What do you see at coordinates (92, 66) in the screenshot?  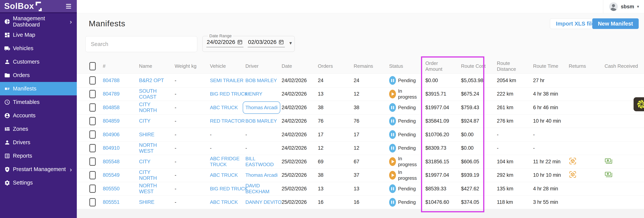 I see `select-all-checkbox` at bounding box center [92, 66].